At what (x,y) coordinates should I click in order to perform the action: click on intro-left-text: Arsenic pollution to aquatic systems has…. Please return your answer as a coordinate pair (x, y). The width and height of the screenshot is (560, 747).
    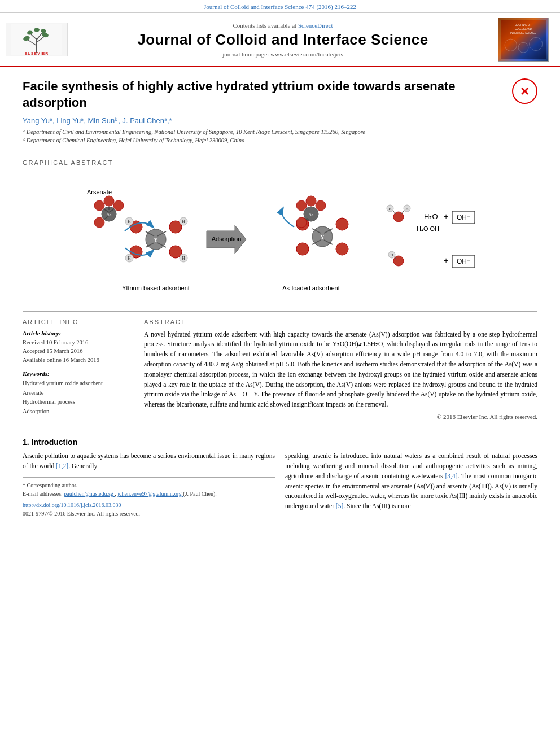
    Looking at the image, I should click on (149, 461).